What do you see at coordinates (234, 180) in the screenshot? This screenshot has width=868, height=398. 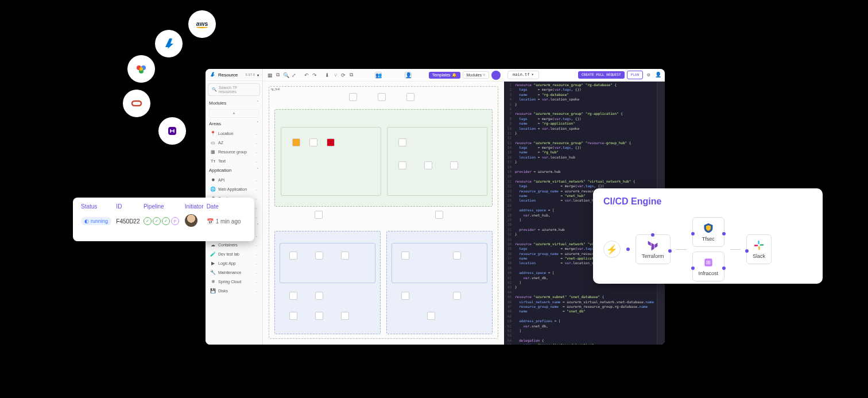 I see `sidebar-item: ✹API⌄` at bounding box center [234, 180].